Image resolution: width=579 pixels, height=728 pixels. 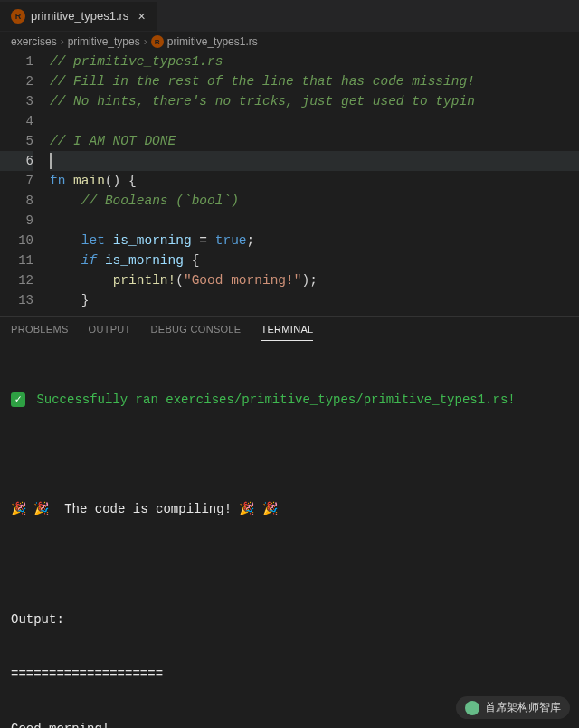 I want to click on terminal-text: Good morning!, so click(x=290, y=723).